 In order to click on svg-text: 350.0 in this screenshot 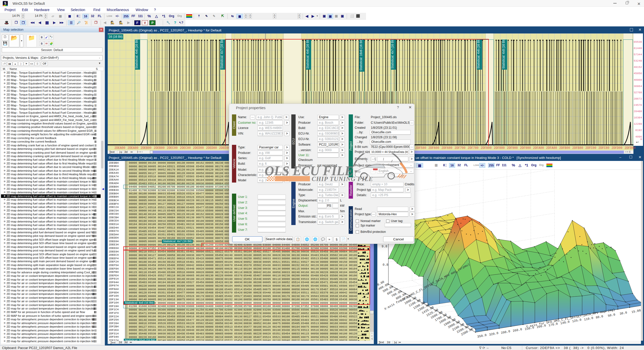, I will do `click(482, 336)`.